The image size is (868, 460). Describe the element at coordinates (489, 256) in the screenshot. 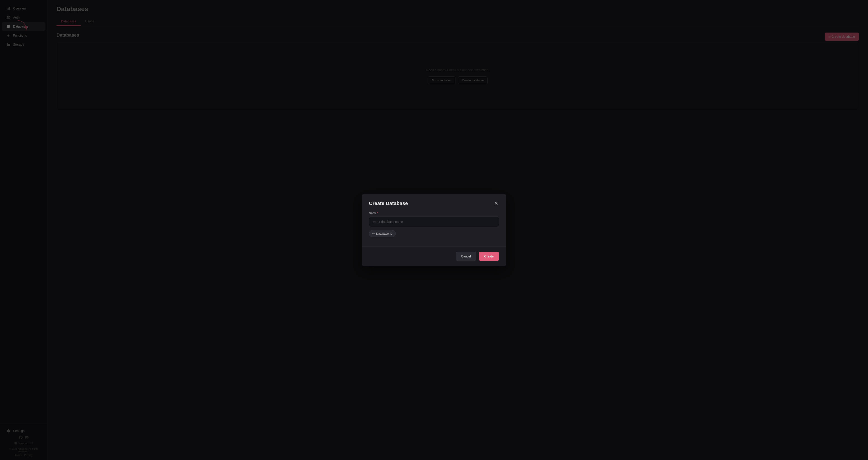

I see `create-button: Create` at that location.